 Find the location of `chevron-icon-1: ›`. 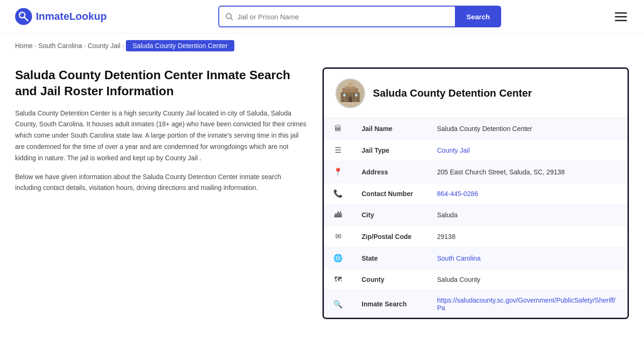

chevron-icon-1: › is located at coordinates (35, 46).